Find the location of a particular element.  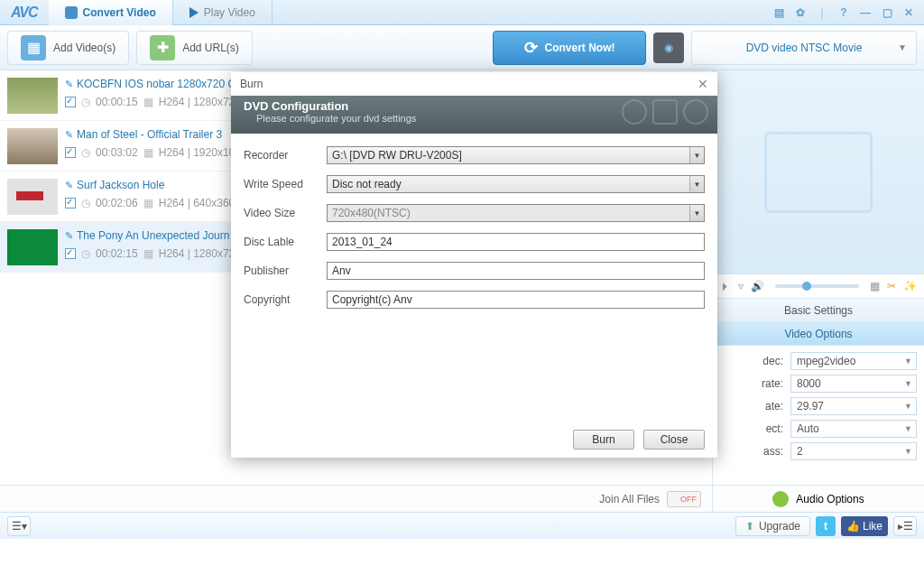

facebook-like-button: 👍 Like is located at coordinates (864, 526).